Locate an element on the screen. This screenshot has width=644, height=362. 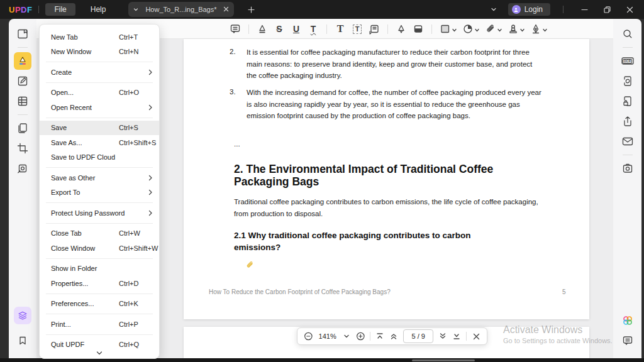
zoom-out-icon is located at coordinates (308, 336).